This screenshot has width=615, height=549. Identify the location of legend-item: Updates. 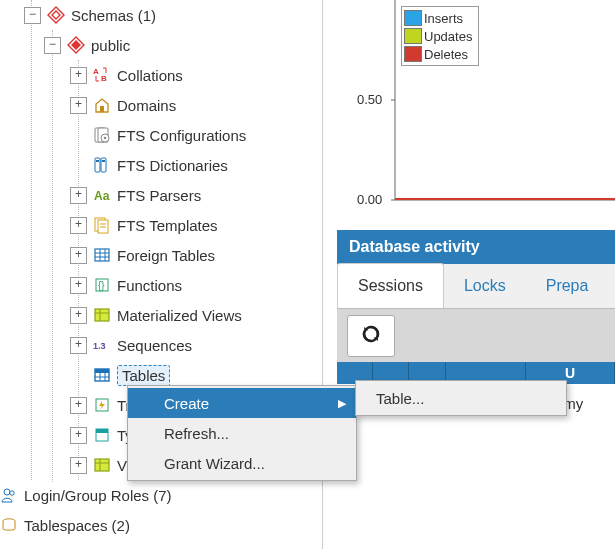
(438, 36).